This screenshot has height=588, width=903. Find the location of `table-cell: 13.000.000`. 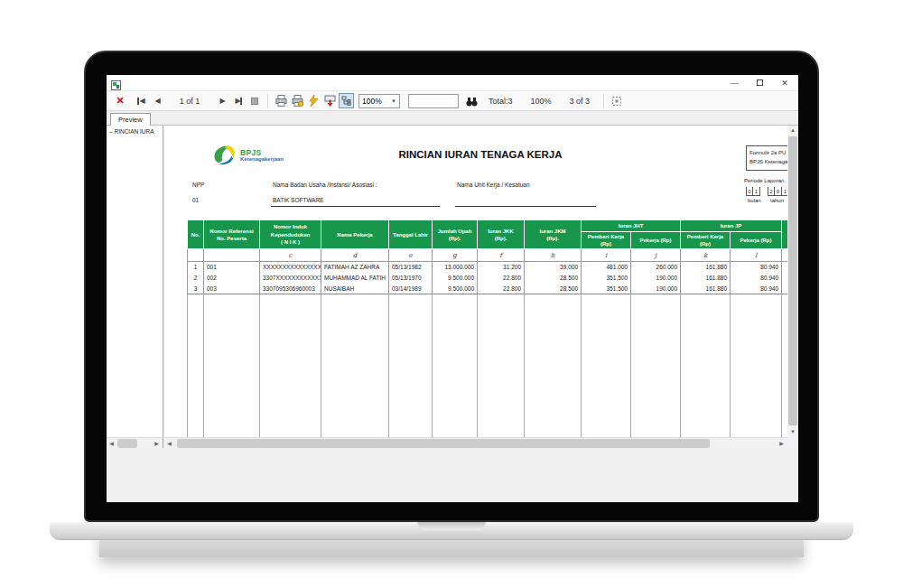

table-cell: 13.000.000 is located at coordinates (455, 267).